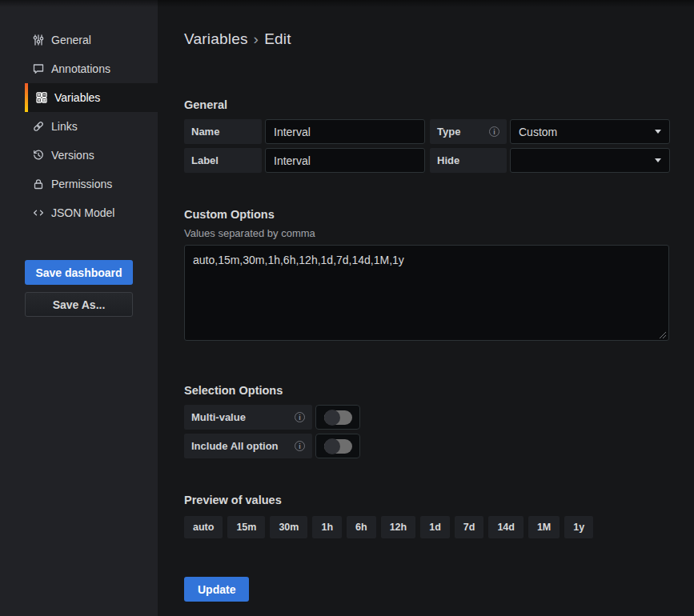  Describe the element at coordinates (435, 527) in the screenshot. I see `preview-value-chip: 1d` at that location.